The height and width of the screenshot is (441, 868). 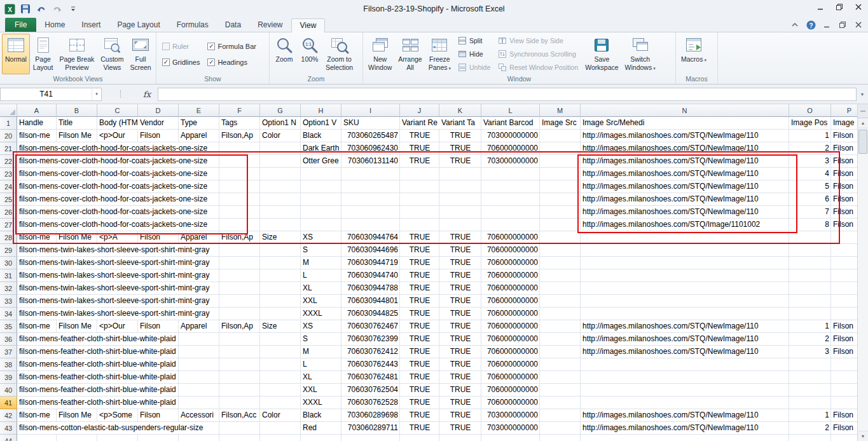 I want to click on cell-O40, so click(x=810, y=390).